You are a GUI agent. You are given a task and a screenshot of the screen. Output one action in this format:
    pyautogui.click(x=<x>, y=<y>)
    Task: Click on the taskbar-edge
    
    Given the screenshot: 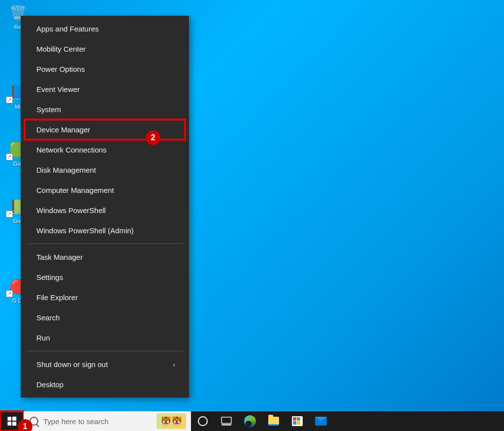 What is the action you would take?
    pyautogui.click(x=250, y=421)
    